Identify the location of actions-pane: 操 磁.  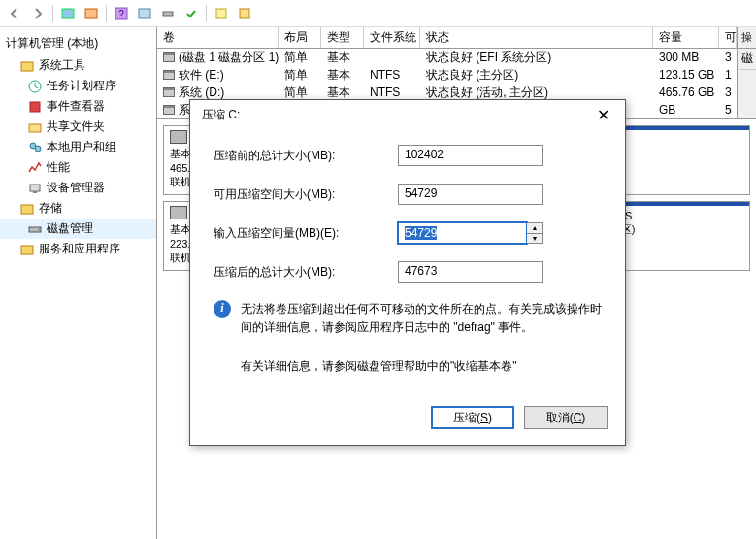
(746, 73).